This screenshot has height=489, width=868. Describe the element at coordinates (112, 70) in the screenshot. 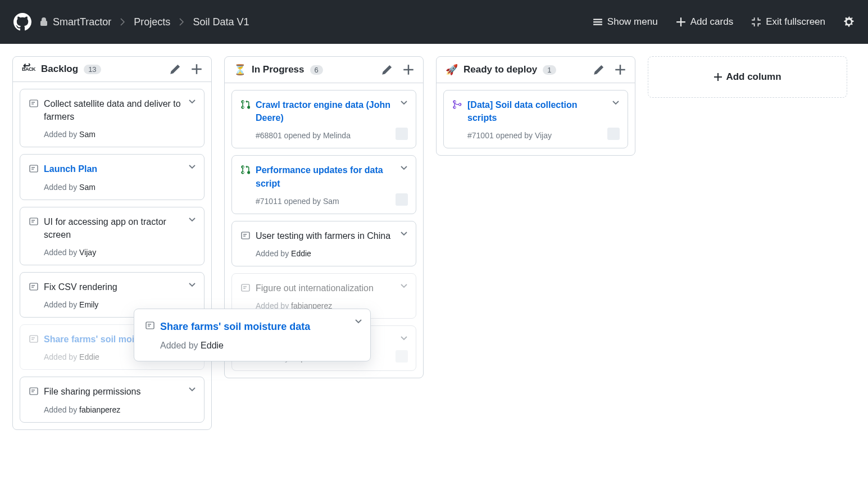

I see `column-header: ↩BACK Backlog 13` at that location.